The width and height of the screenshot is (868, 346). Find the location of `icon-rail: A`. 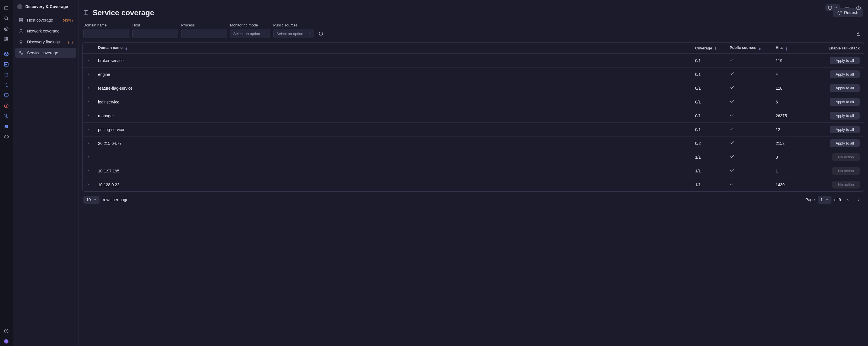

icon-rail: A is located at coordinates (6, 173).